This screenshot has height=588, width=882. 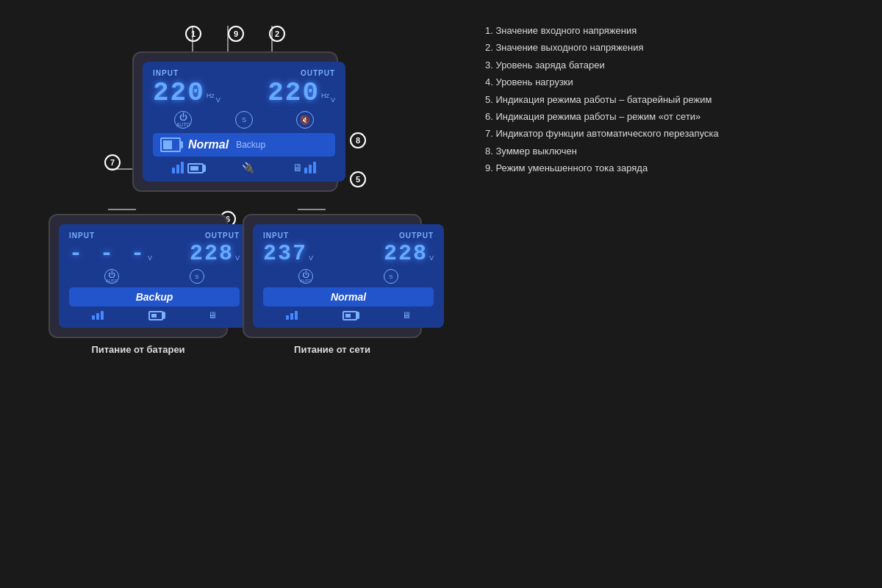 I want to click on grid-icons-row: ⏻ AUTO S, so click(x=348, y=276).